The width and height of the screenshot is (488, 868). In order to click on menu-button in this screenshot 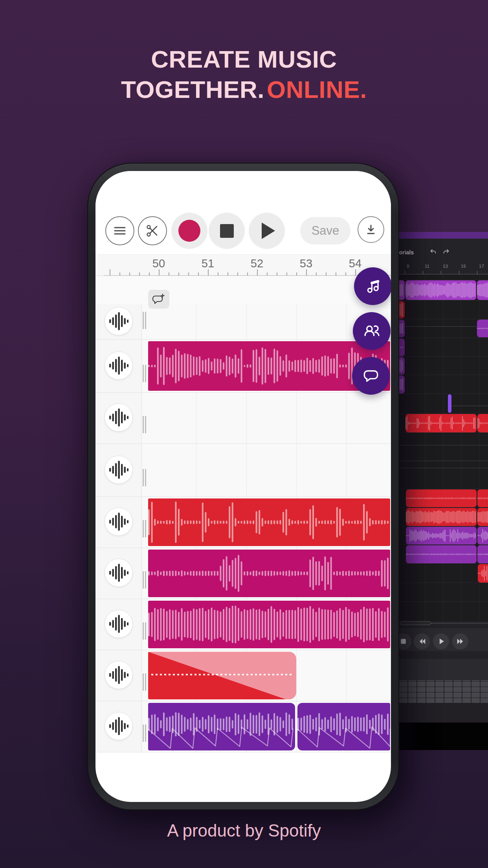, I will do `click(120, 231)`.